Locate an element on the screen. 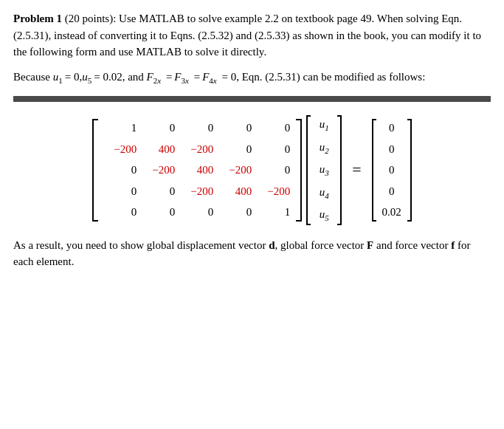  result-vec-left-bracket is located at coordinates (374, 170).